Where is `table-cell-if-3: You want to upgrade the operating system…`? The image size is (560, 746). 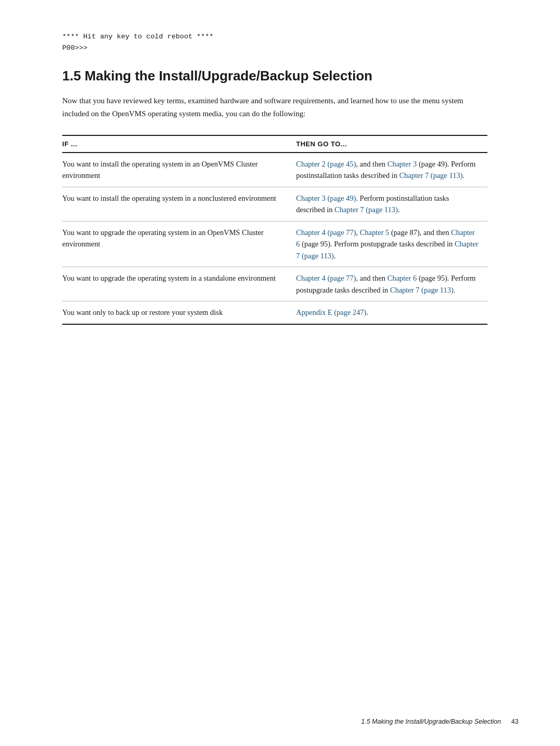 table-cell-if-3: You want to upgrade the operating system… is located at coordinates (179, 244).